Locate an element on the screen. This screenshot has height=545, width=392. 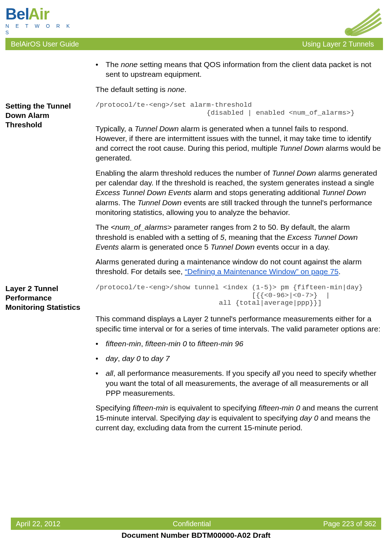
section1-p4: Alarms generated during a maintenance wi… is located at coordinates (238, 267).